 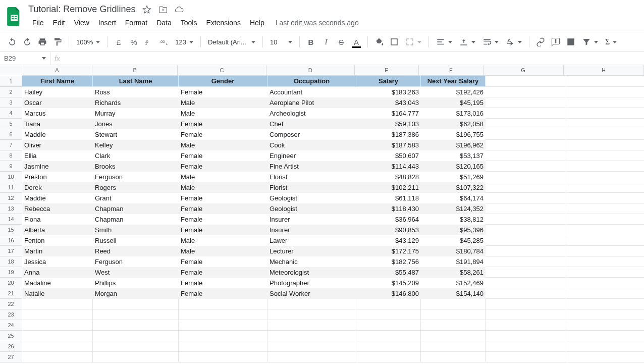 I want to click on insert-link-icon, so click(x=541, y=42).